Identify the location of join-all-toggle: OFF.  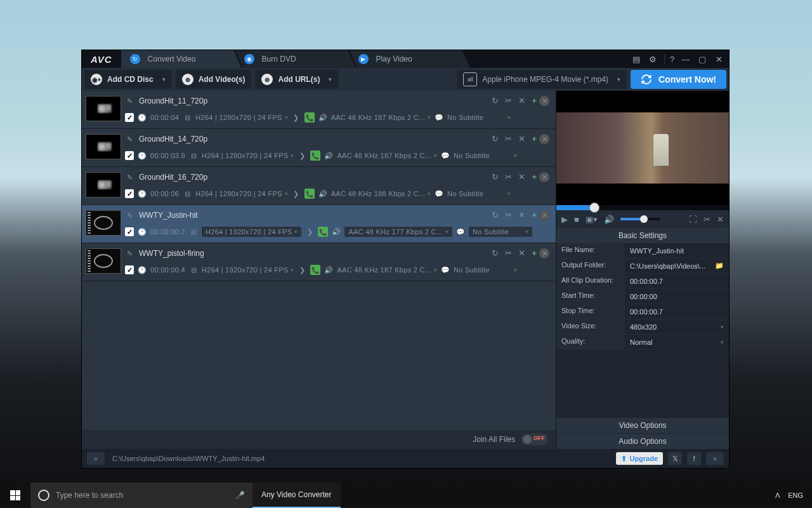
(535, 439).